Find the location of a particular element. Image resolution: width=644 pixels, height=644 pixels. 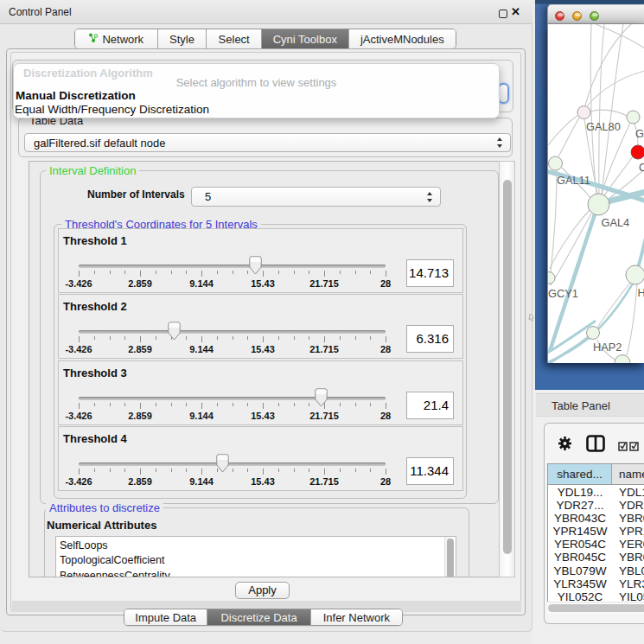

attribute-list-item: BetweennessCentrality is located at coordinates (250, 573).